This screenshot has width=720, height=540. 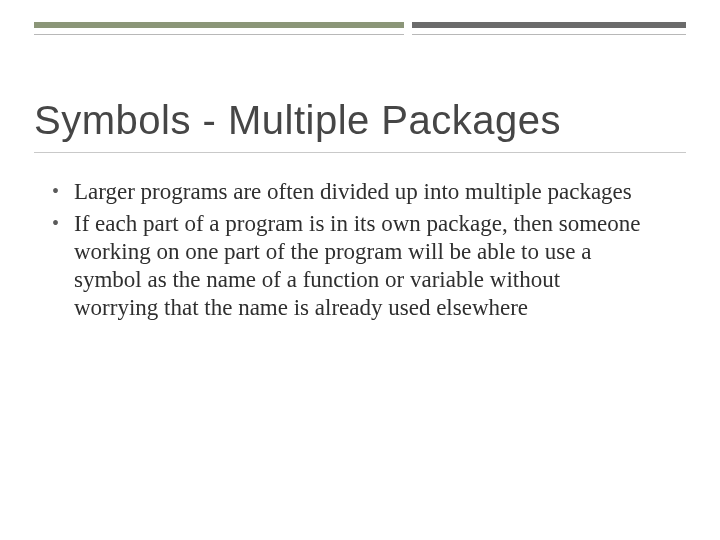 I want to click on header-rule-dark, so click(x=549, y=25).